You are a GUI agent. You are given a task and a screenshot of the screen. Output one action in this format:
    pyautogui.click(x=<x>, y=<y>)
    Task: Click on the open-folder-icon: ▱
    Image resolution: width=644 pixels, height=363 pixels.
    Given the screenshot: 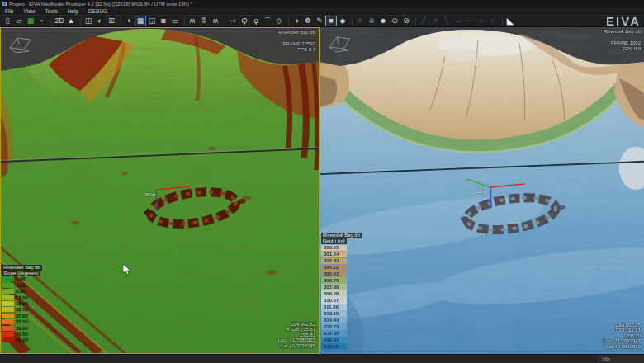 What is the action you would take?
    pyautogui.click(x=19, y=21)
    